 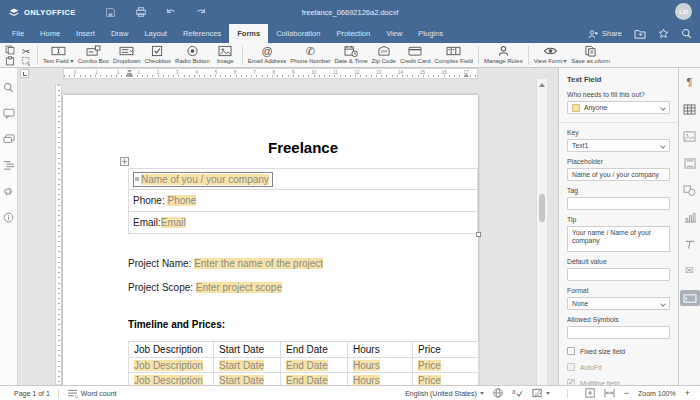 I want to click on autofit-checkbox, so click(x=571, y=367).